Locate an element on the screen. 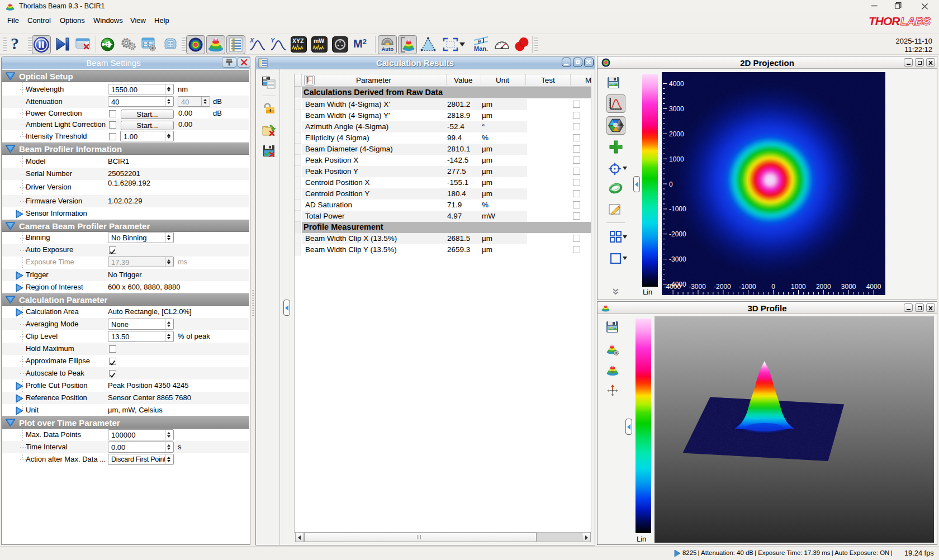 This screenshot has height=560, width=939. svg-text: THOR is located at coordinates (884, 21).